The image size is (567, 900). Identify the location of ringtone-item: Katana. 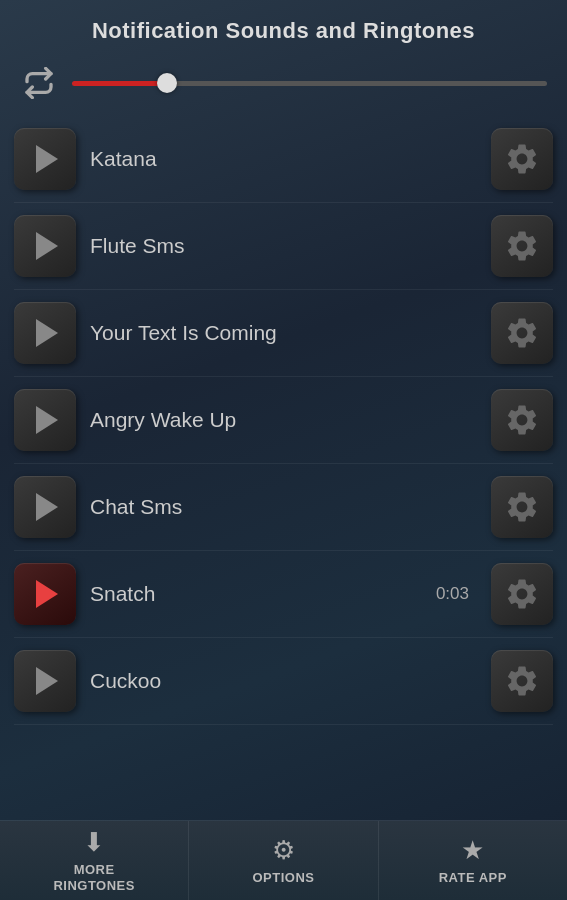
(284, 160).